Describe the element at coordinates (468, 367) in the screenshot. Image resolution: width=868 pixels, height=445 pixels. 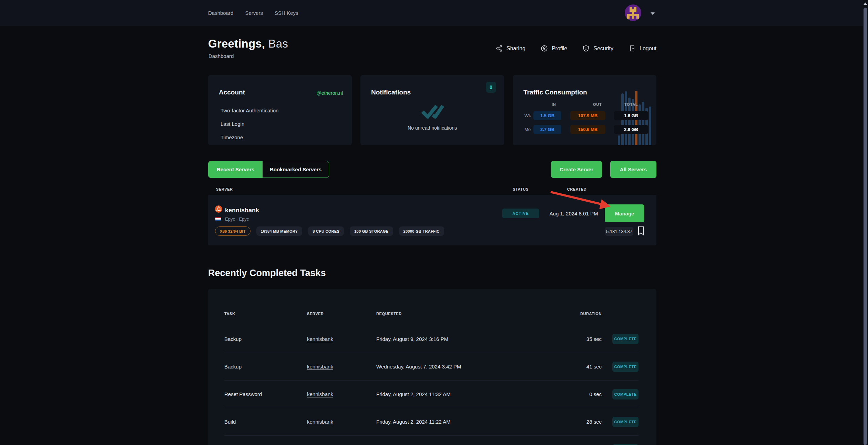
I see `task-requested: Wednesday, August 7, 2024 3:42 PM` at that location.